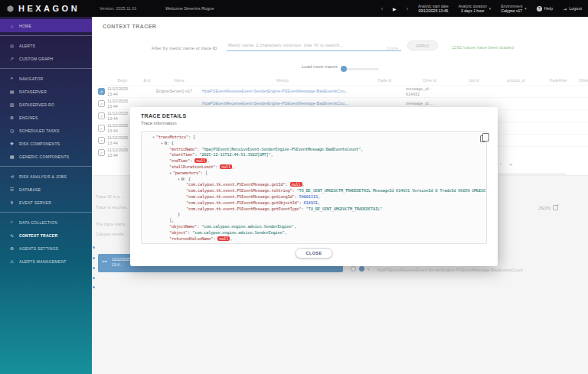  I want to click on header-controls: ‹ ▶ › Analytic start date 09/12/2025 13:…, so click(482, 8).